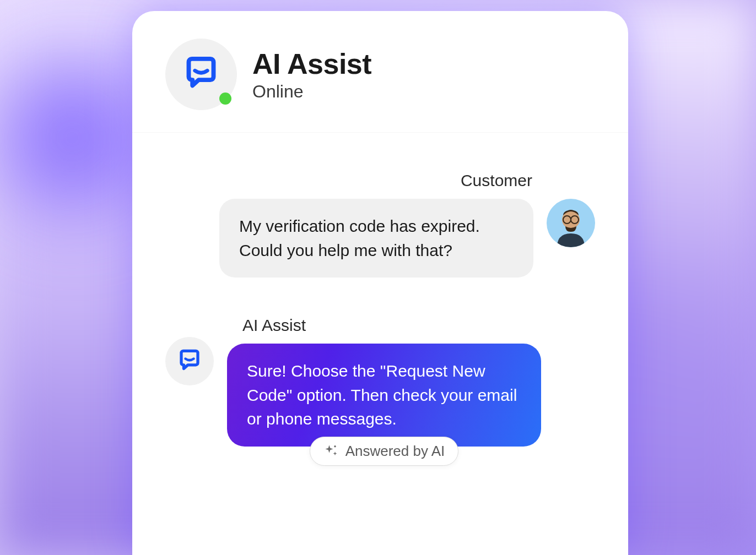  Describe the element at coordinates (385, 451) in the screenshot. I see `answered-by-ai-badge: Answered by AI` at that location.